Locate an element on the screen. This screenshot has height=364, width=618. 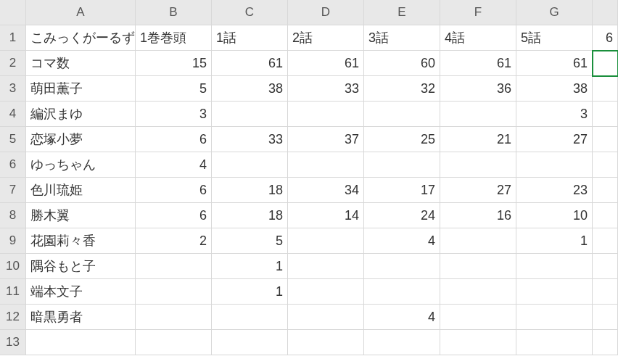
row-header-10: 10 is located at coordinates (13, 267).